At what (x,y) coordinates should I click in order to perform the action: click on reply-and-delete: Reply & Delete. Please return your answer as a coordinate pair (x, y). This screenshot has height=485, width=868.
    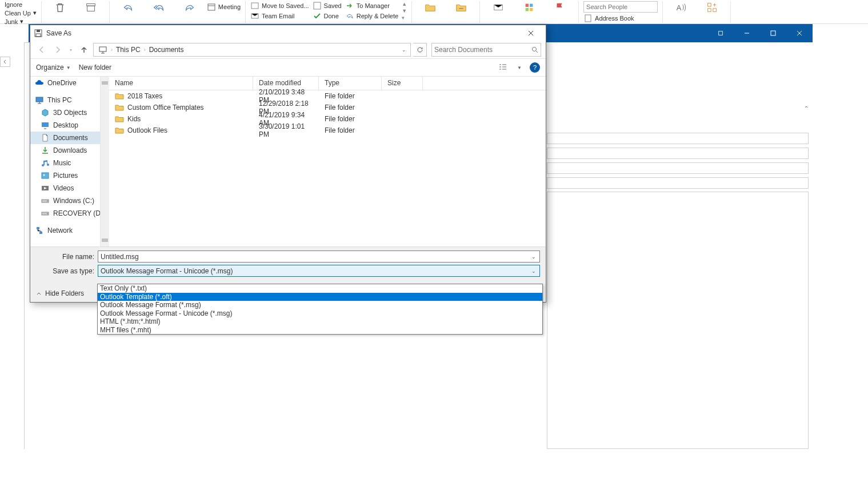
    Looking at the image, I should click on (371, 16).